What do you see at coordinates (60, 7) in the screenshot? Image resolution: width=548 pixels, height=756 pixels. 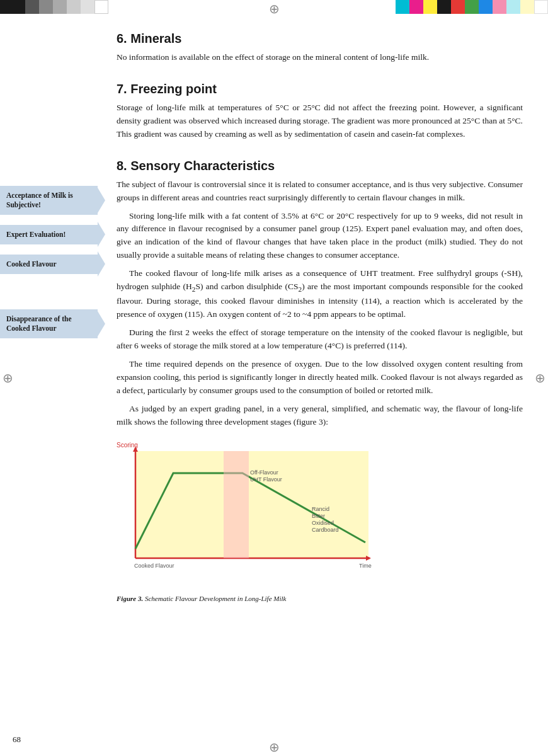 I see `color-swatch-gray3` at bounding box center [60, 7].